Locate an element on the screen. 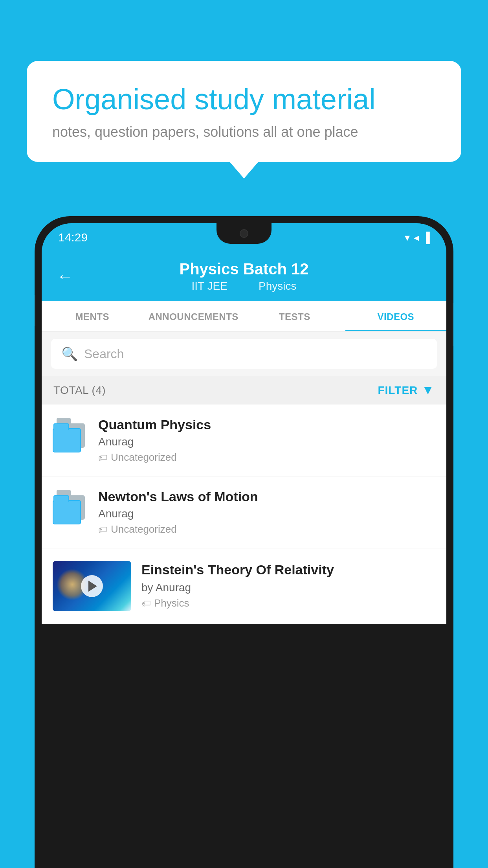 Image resolution: width=488 pixels, height=868 pixels. filter-label: FILTER is located at coordinates (398, 390).